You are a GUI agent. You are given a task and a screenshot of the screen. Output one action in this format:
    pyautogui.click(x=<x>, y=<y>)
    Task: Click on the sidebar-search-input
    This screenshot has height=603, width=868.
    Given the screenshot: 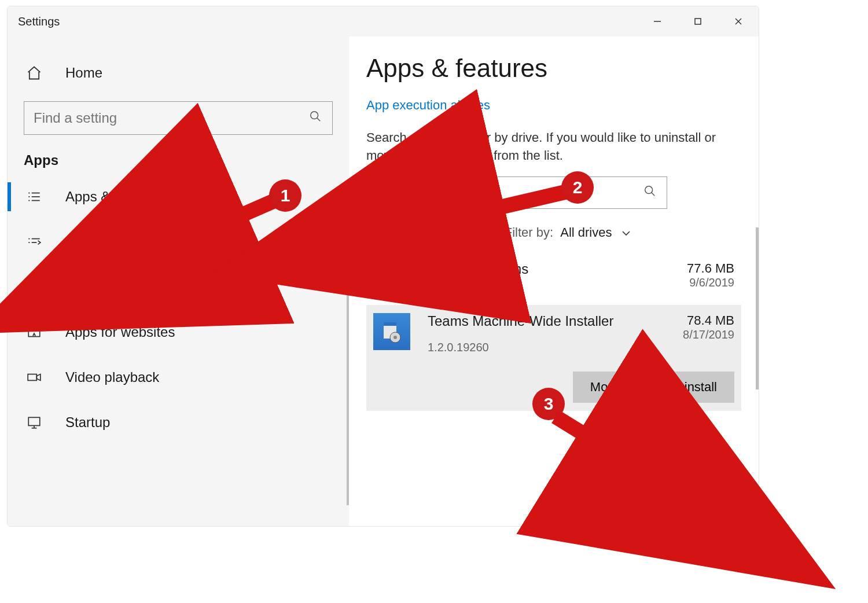 What is the action you would take?
    pyautogui.click(x=167, y=118)
    